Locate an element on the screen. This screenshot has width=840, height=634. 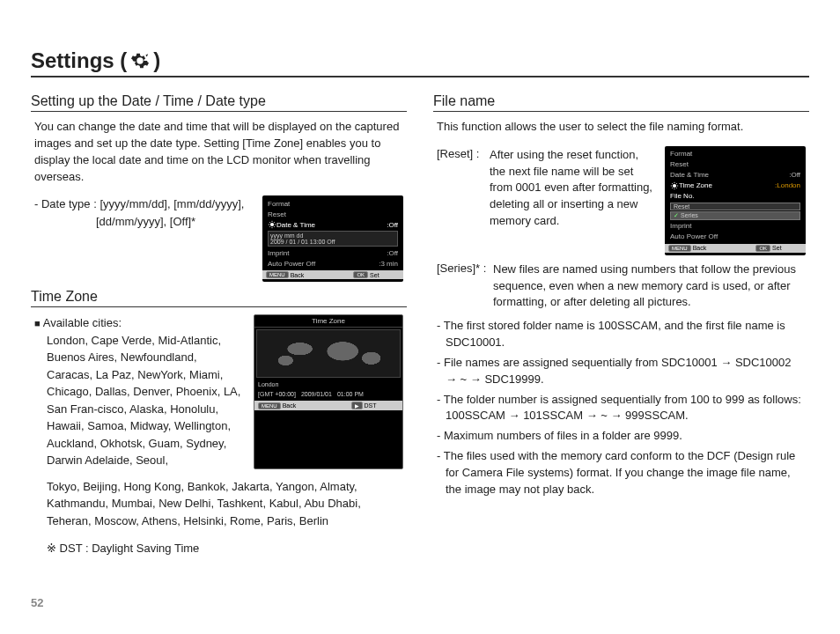
lcd-item-timezone: Time Zone is located at coordinates (727, 185).